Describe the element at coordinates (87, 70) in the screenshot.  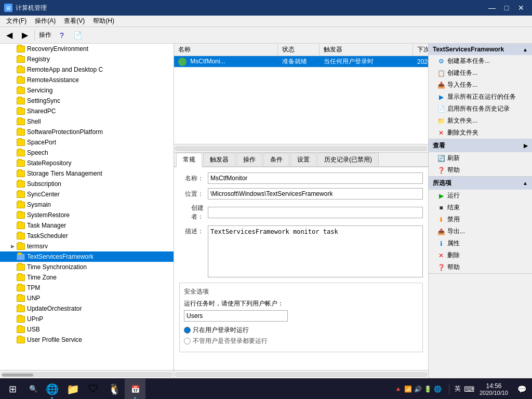
I see `tree-item-remoteapp: RemoteApp and Desktop C` at that location.